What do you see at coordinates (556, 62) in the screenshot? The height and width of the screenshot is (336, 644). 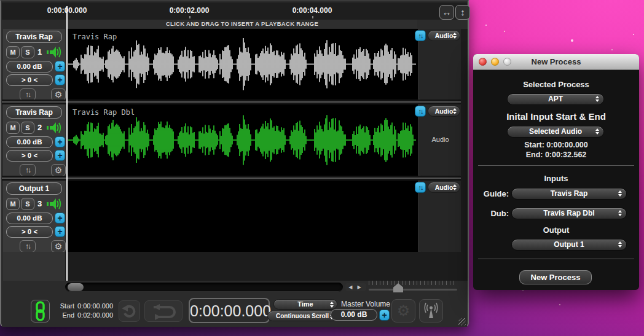 I see `dialog-title-bar: New Process` at bounding box center [556, 62].